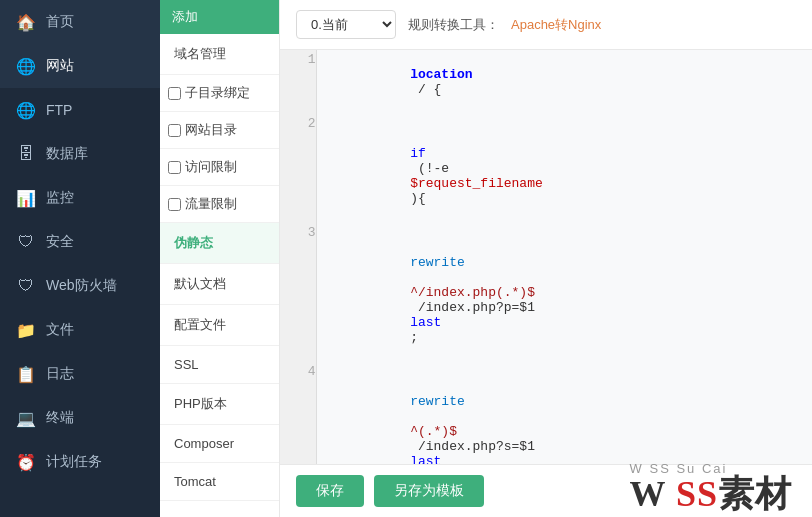 The width and height of the screenshot is (812, 517). What do you see at coordinates (330, 491) in the screenshot?
I see `save-button: 保存` at bounding box center [330, 491].